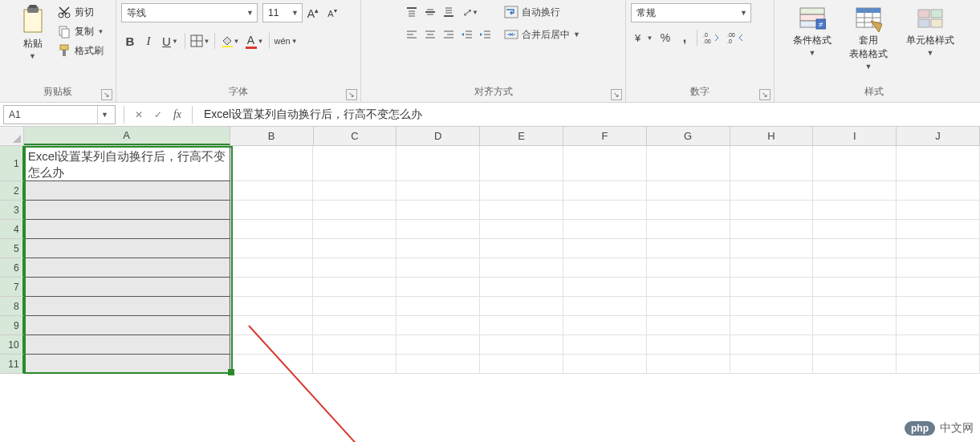 The height and width of the screenshot is (442, 980). I want to click on cell-E7, so click(522, 287).